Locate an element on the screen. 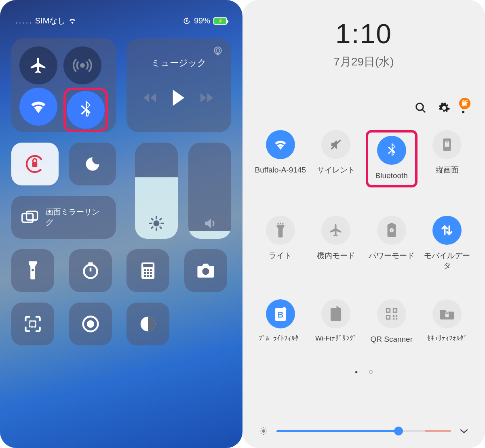 This screenshot has height=448, width=485. brightness-low-icon is located at coordinates (264, 431).